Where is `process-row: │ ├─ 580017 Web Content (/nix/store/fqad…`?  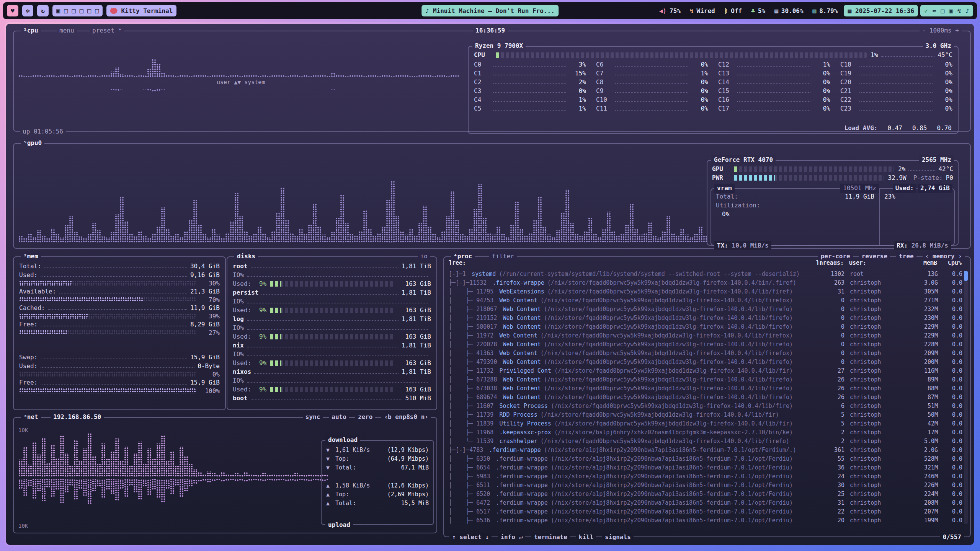
process-row: │ ├─ 580017 Web Content (/nix/store/fqad… is located at coordinates (704, 327).